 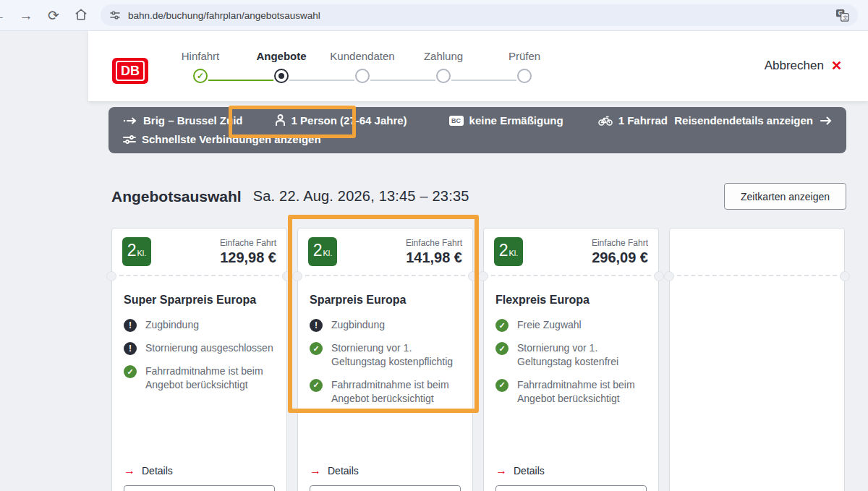 I want to click on db-logo-text: DB, so click(x=130, y=71).